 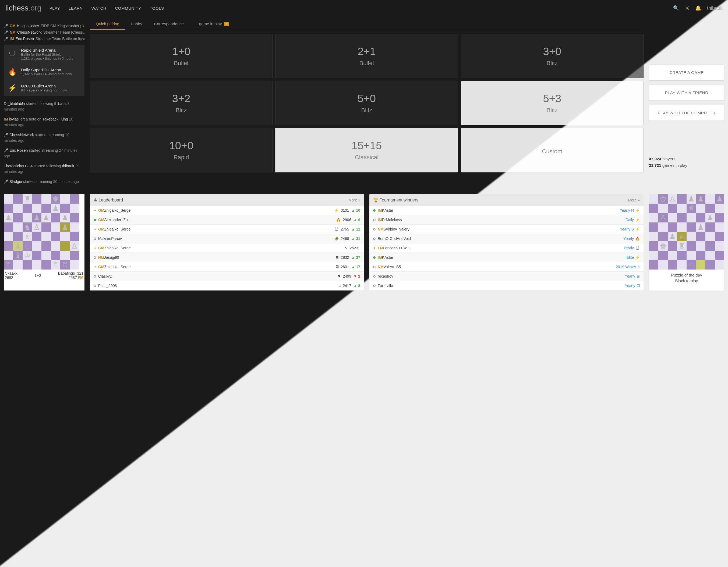 What do you see at coordinates (227, 267) in the screenshot?
I see `leaderboard-row: ✦GM Zhigalko_Sergei⚃ 2601 ▲ 17` at bounding box center [227, 267].